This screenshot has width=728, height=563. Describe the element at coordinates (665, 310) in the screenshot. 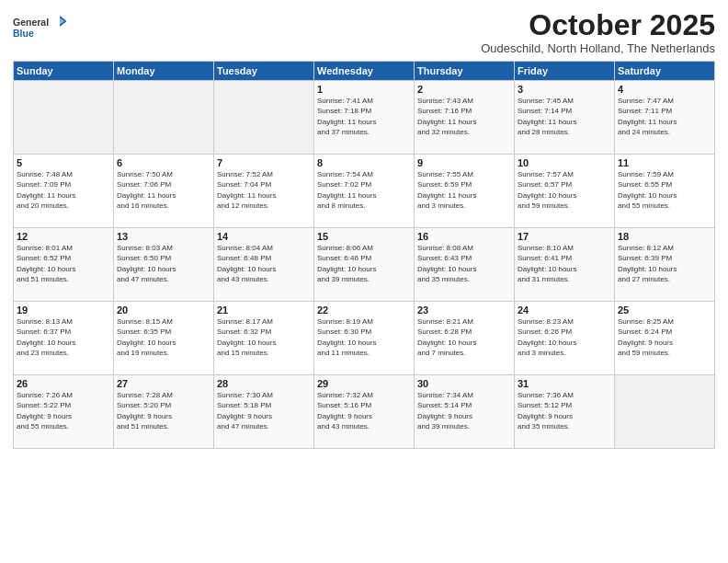

I see `day-number: 25` at that location.